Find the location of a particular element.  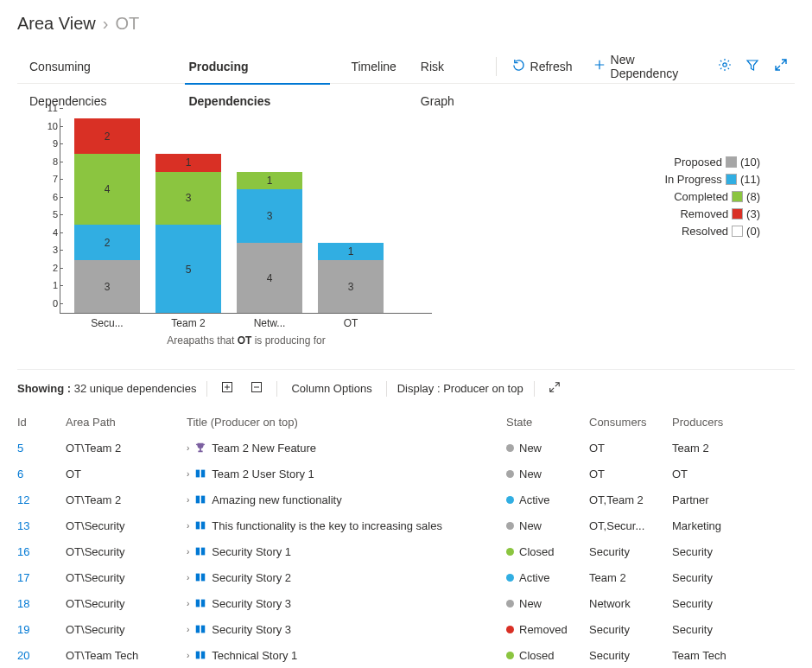

col-producers: Producers is located at coordinates (724, 422).